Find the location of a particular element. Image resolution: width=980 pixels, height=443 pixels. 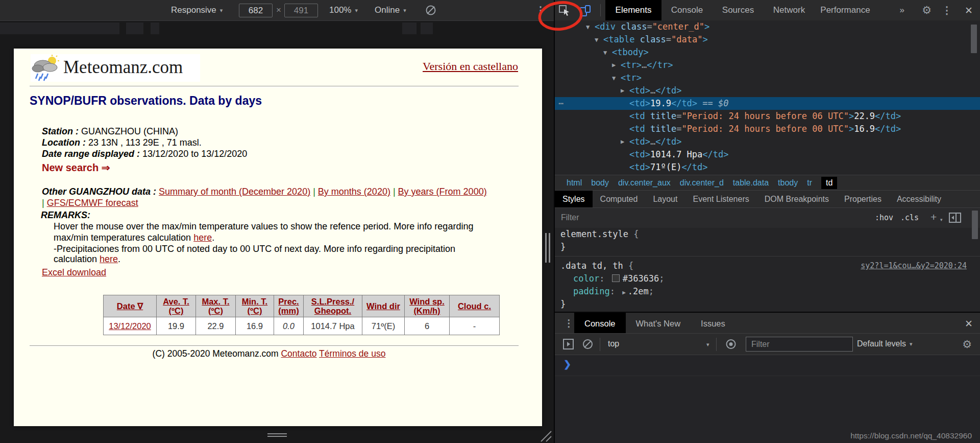

breadcrumb-item-div.center_d: div.center_d is located at coordinates (702, 183).